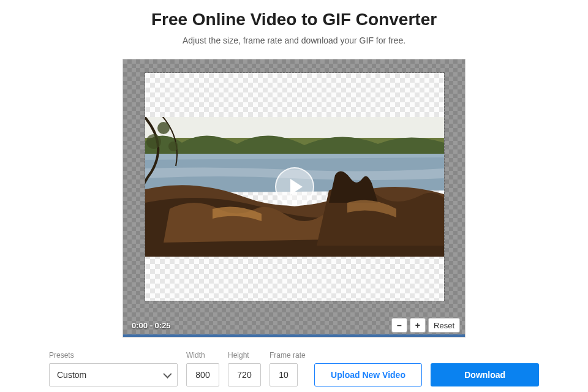 This screenshot has height=392, width=588. I want to click on time-range: 0:00 - 0:25, so click(151, 326).